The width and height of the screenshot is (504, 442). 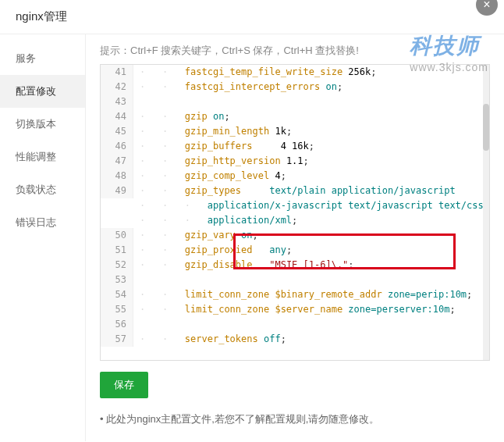 I want to click on code-line: 45· · gzip_min_length 1k;, so click(x=295, y=131).